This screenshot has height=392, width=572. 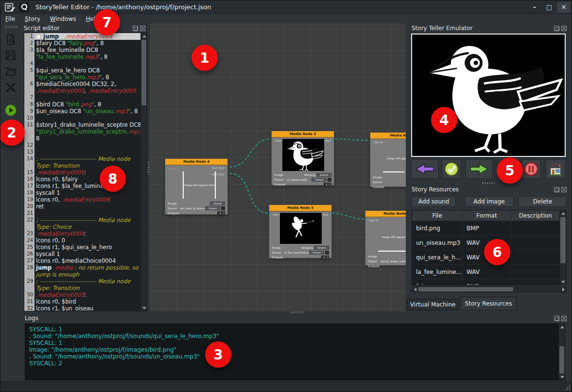 I want to click on table-row: bird.pngBMP, so click(x=489, y=228).